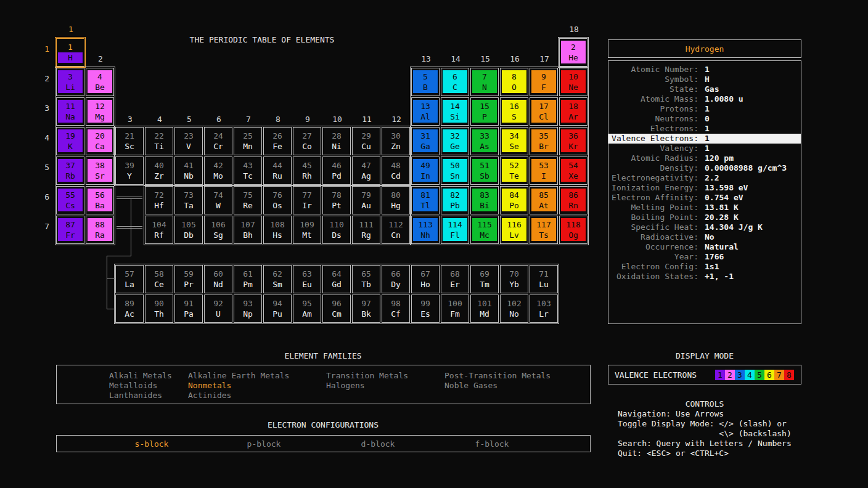 The image size is (868, 488). I want to click on element-cell-Na: 11Na, so click(70, 112).